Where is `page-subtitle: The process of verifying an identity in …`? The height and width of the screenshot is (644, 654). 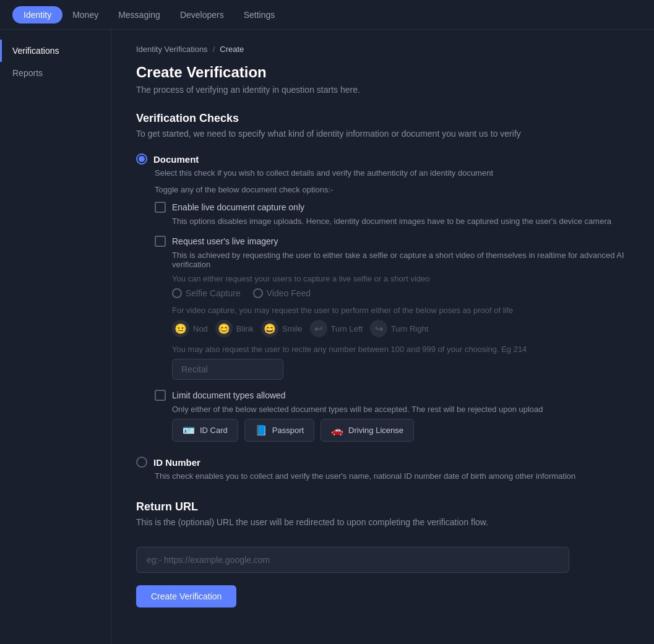 page-subtitle: The process of verifying an identity in … is located at coordinates (382, 90).